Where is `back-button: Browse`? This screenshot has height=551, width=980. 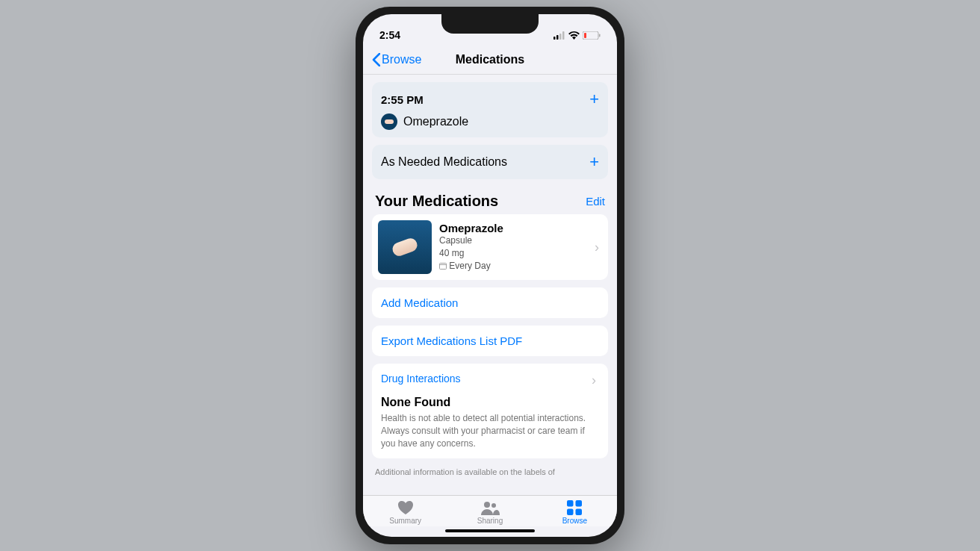 back-button: Browse is located at coordinates (397, 60).